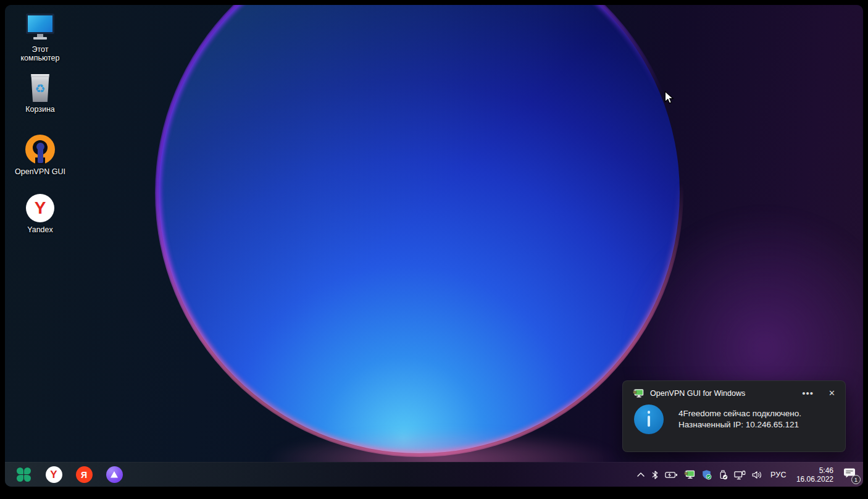 This screenshot has width=868, height=499. What do you see at coordinates (638, 393) in the screenshot?
I see `openvpn-monitor-lock-icon` at bounding box center [638, 393].